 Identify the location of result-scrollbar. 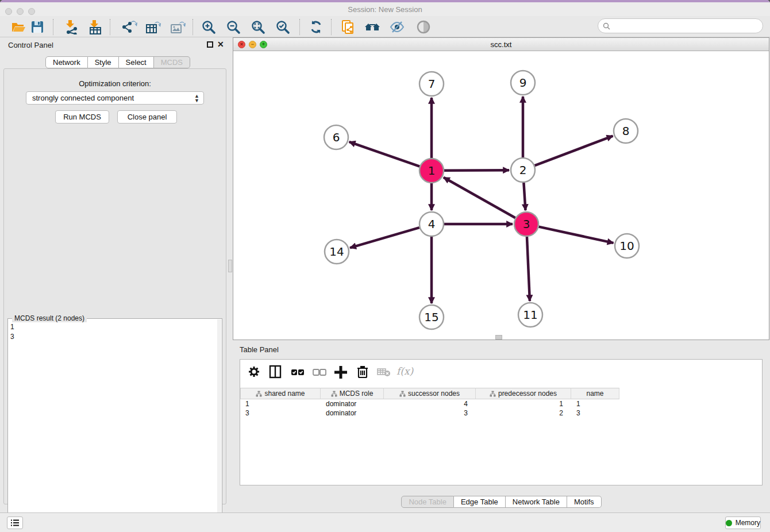
(220, 426).